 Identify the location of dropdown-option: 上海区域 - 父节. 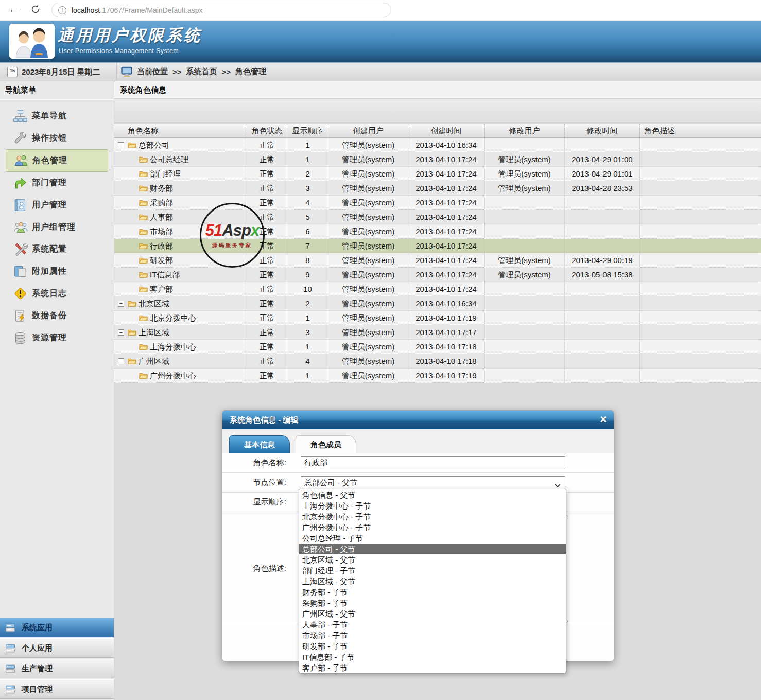
(433, 582).